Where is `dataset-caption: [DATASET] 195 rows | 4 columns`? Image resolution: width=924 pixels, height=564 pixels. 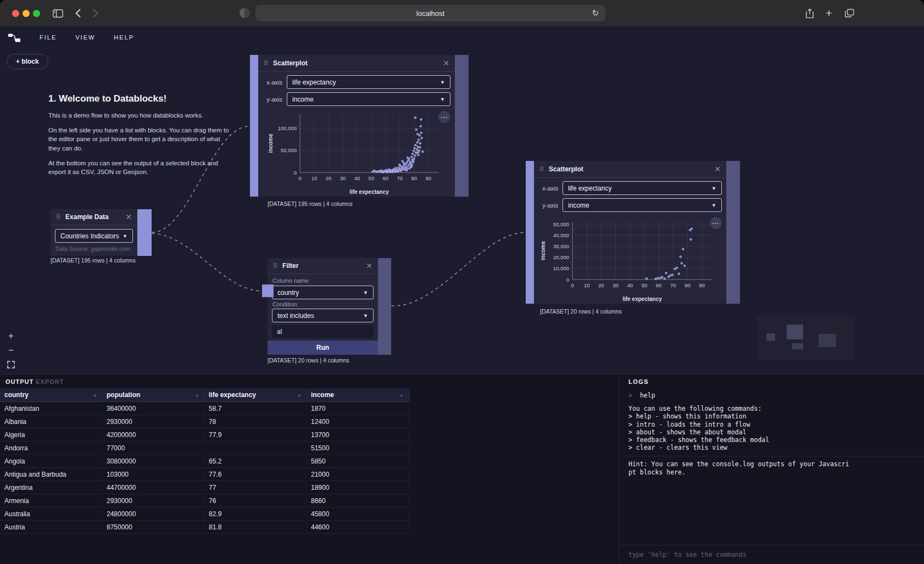
dataset-caption: [DATASET] 195 rows | 4 columns is located at coordinates (310, 204).